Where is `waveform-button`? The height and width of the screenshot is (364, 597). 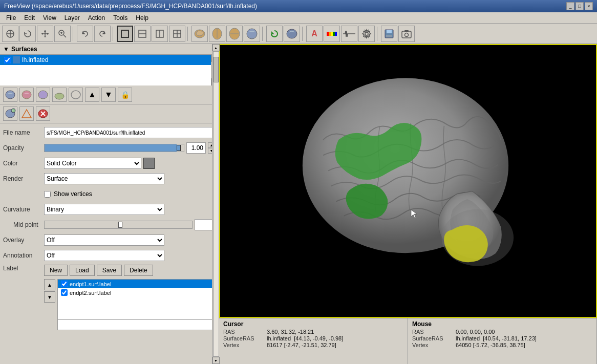 waveform-button is located at coordinates (349, 34).